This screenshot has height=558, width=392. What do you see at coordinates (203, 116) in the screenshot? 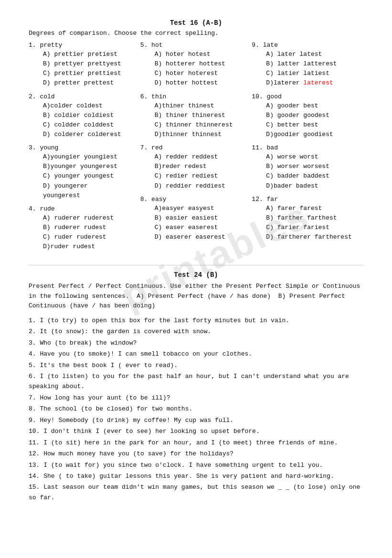
I see `option-line: B) thiner thinerest` at bounding box center [203, 116].